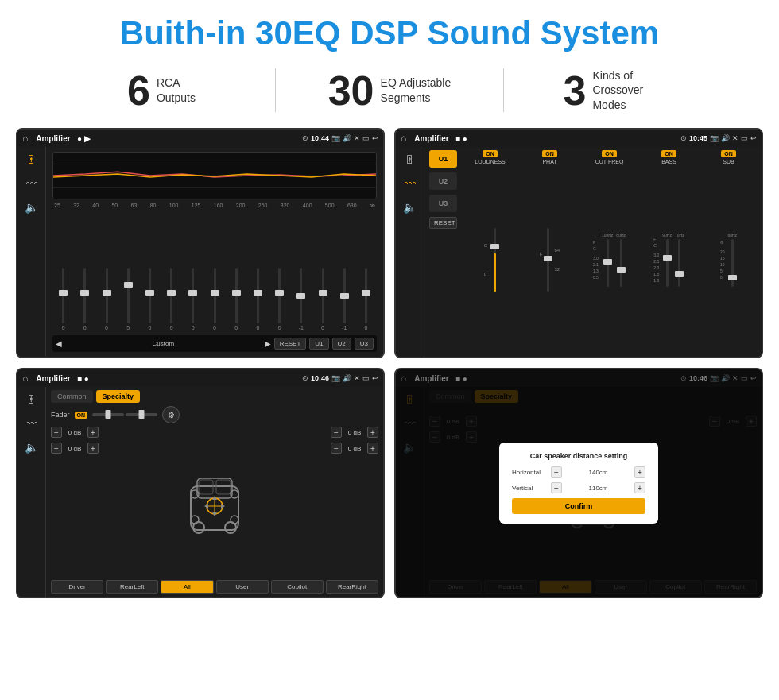  I want to click on cutfreq-slider2, so click(622, 263).